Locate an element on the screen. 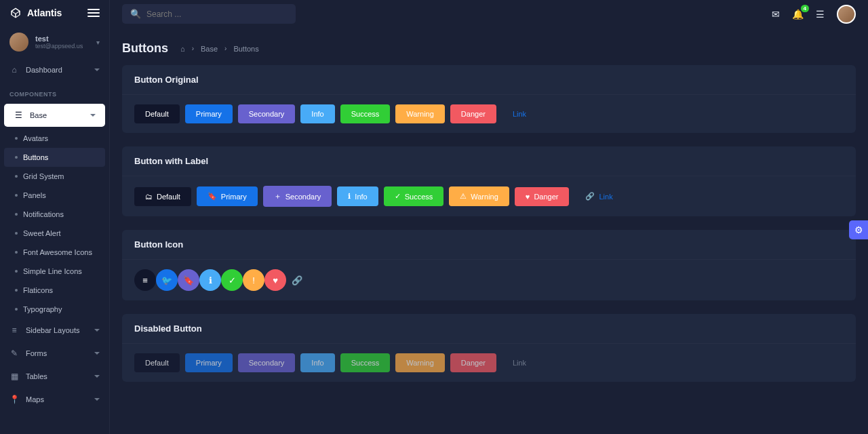 This screenshot has height=434, width=868. layers-top-icon: ☰ is located at coordinates (821, 14).